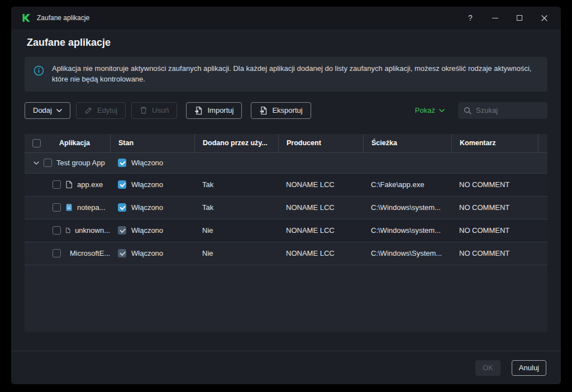 Image resolution: width=572 pixels, height=392 pixels. Describe the element at coordinates (287, 111) in the screenshot. I see `export-button-label: Eksportuj` at that location.